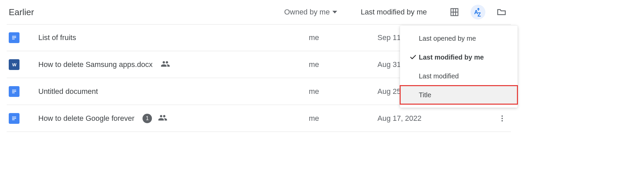 This screenshot has width=644, height=179. What do you see at coordinates (14, 65) in the screenshot?
I see `word-file-icon: W` at bounding box center [14, 65].